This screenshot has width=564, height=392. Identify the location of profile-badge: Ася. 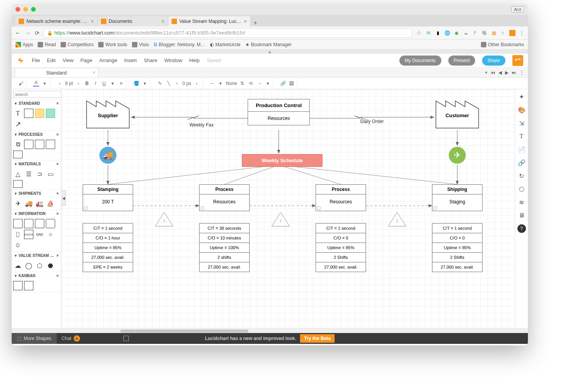
(518, 9).